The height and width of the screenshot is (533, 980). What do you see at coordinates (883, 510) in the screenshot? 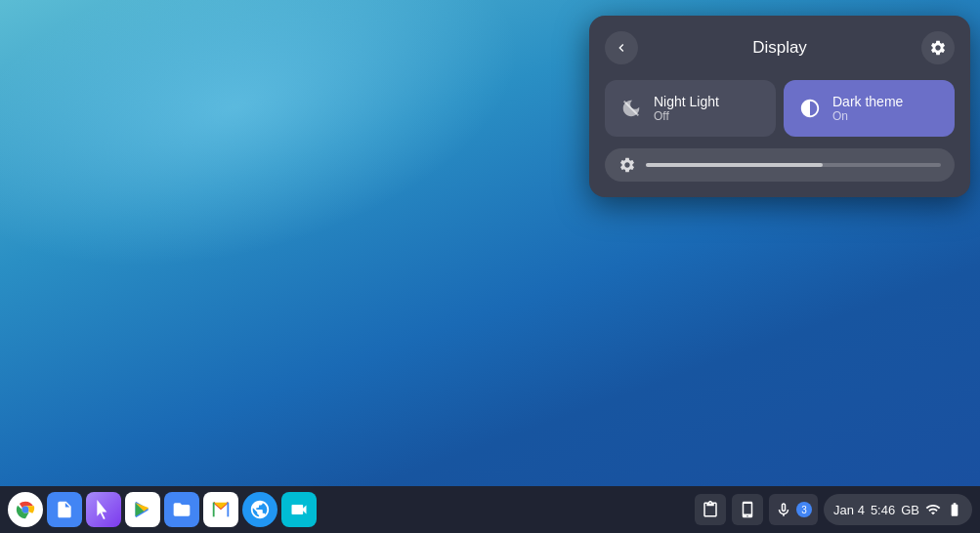
I see `time-display: 5:46` at bounding box center [883, 510].